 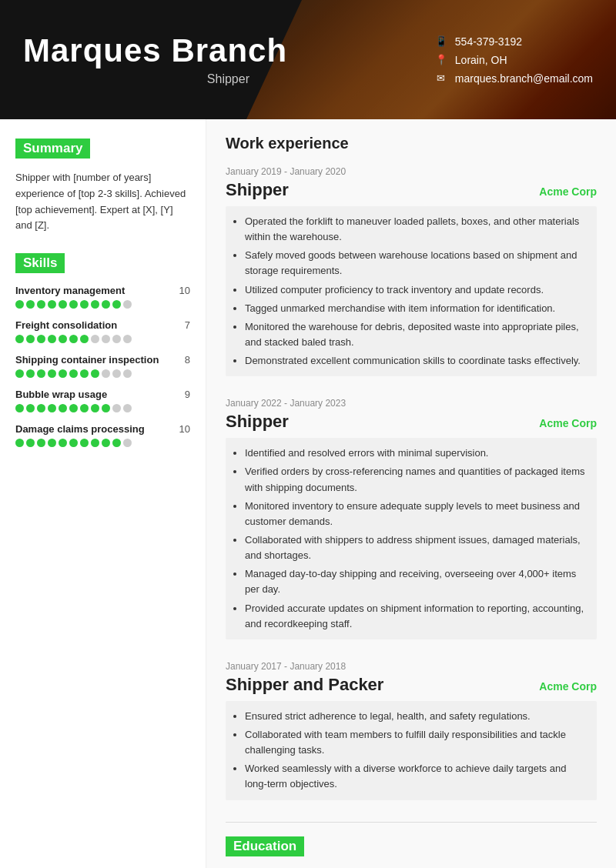 I want to click on header-content: Marques Branch Shipper 📱 554-379-3192 📍 …, so click(x=308, y=59).